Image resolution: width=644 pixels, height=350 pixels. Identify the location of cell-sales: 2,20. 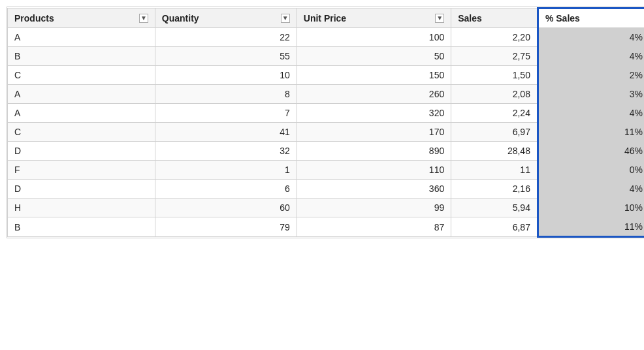
(495, 38).